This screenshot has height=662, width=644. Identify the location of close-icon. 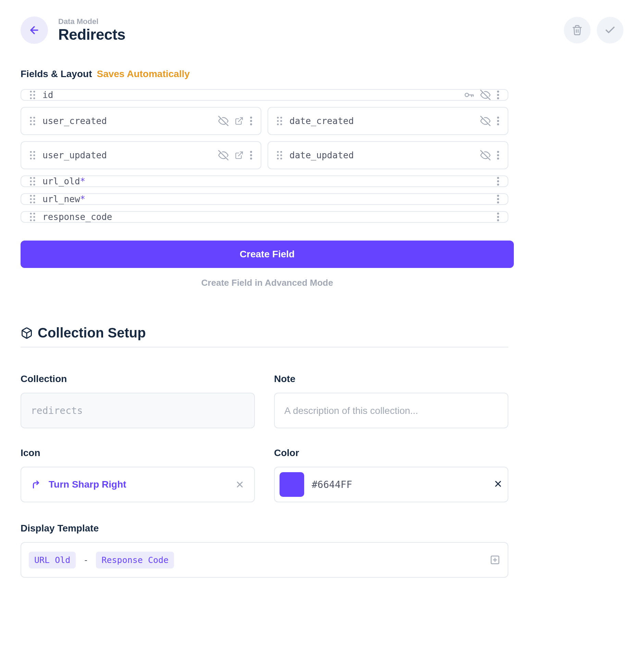
(240, 485).